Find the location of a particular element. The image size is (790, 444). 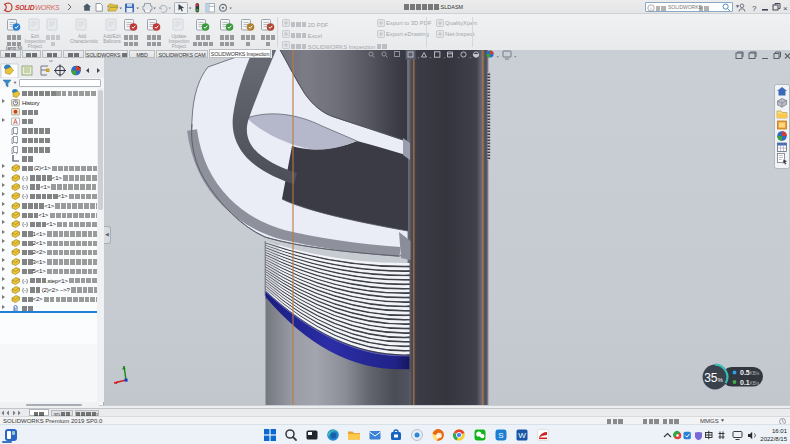

svg-text: 0.1KB/s is located at coordinates (750, 382).